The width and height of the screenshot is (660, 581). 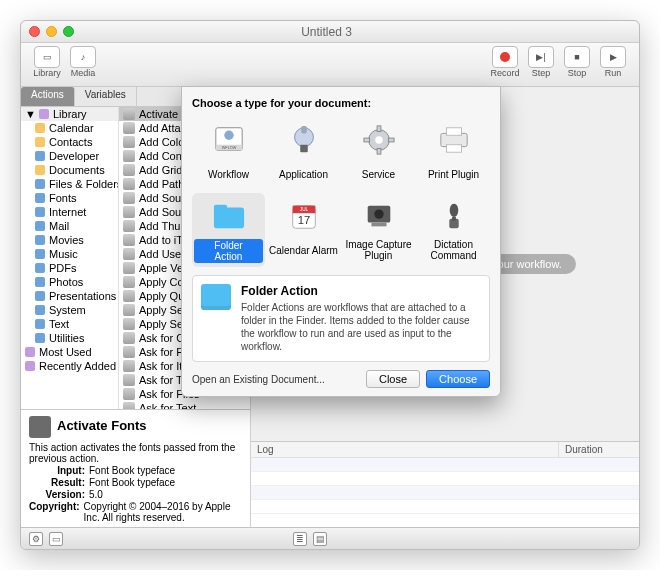 I want to click on svg-text: WFLOW, so click(x=228, y=148).